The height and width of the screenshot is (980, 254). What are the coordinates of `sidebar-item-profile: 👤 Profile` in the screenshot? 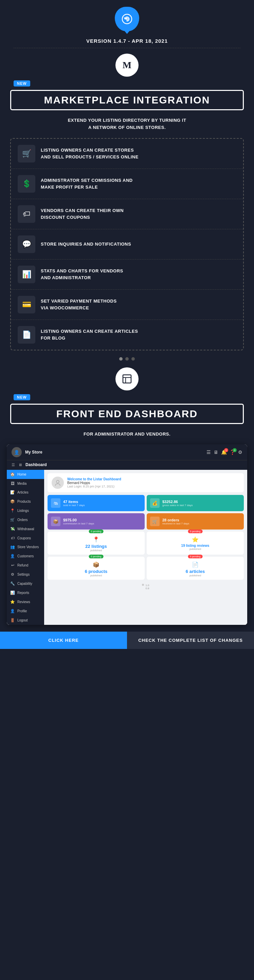 It's located at (26, 611).